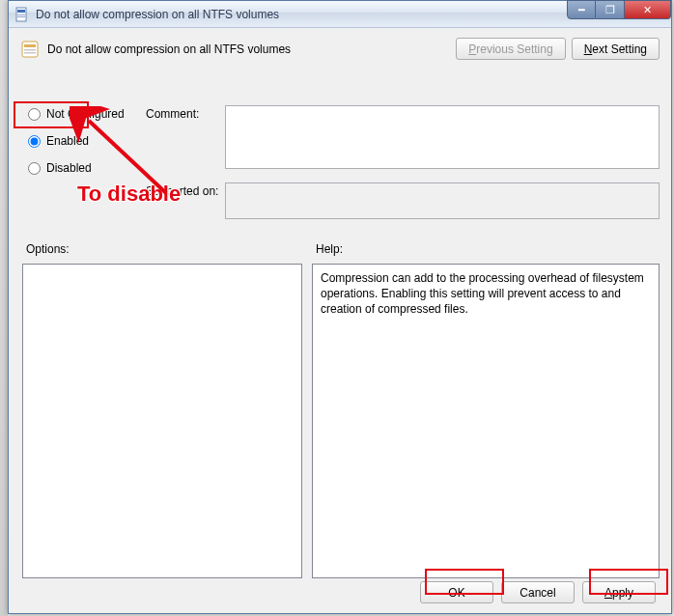 Image resolution: width=674 pixels, height=616 pixels. I want to click on supported-on-label: Supported on:, so click(182, 191).